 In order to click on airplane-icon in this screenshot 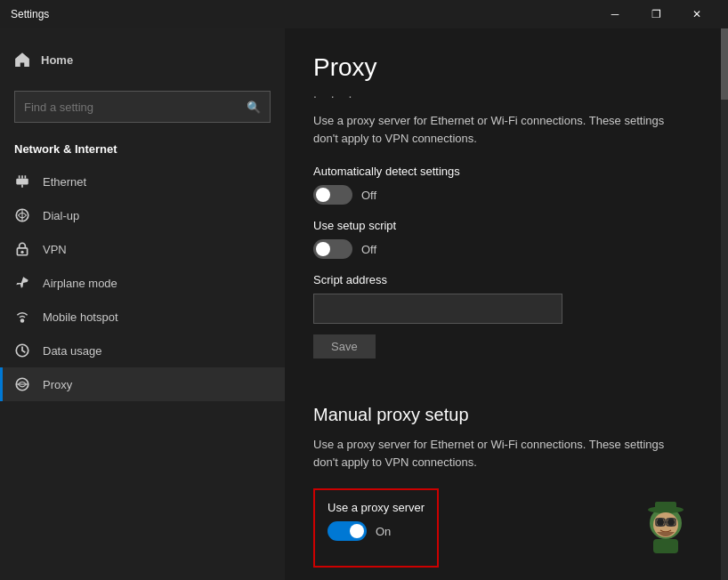, I will do `click(22, 283)`.